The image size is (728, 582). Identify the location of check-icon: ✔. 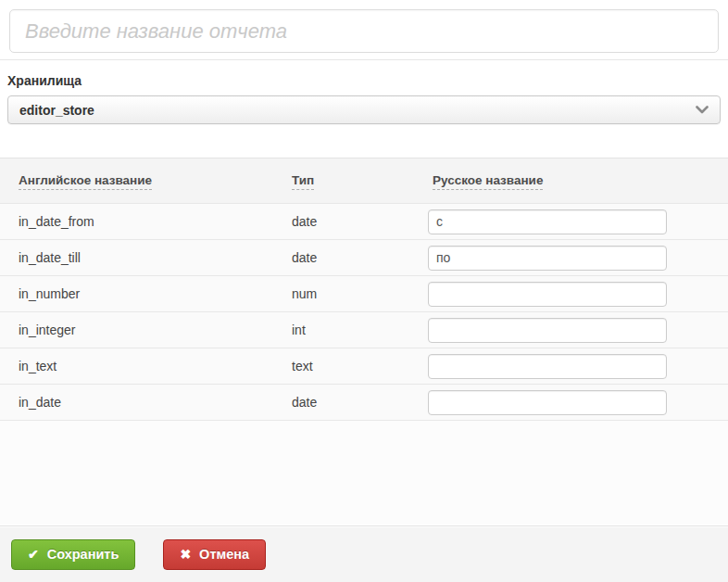
(33, 554).